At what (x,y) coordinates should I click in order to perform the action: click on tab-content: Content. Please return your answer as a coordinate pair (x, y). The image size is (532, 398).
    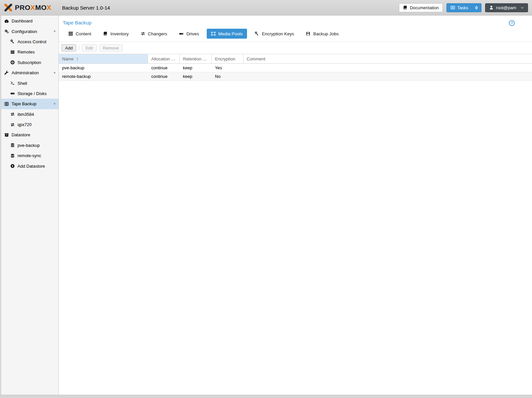
    Looking at the image, I should click on (80, 34).